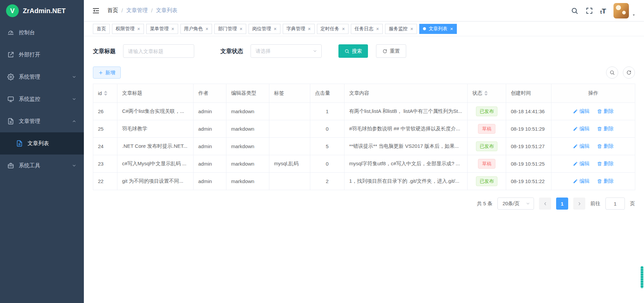  I want to click on cell-title: 羽毛球教学, so click(156, 129).